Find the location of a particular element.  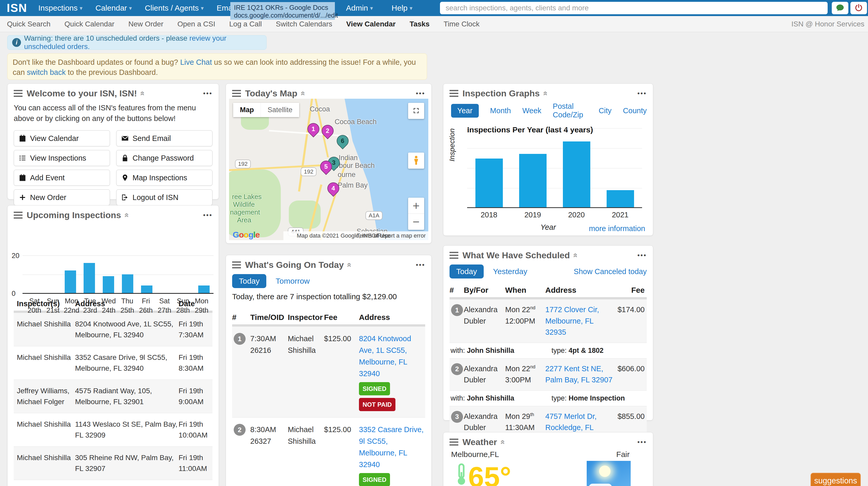

bar-fri-26th is located at coordinates (147, 289).